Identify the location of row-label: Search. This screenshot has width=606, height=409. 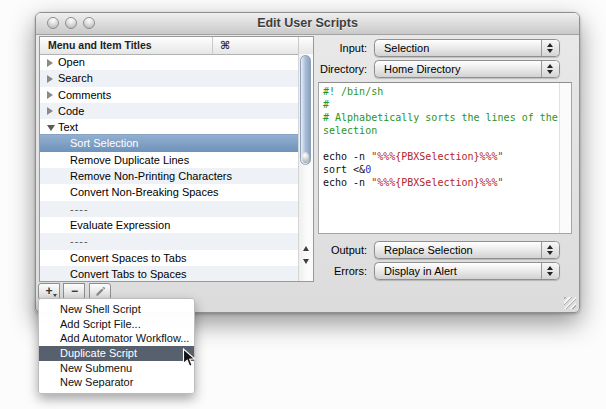
(76, 78).